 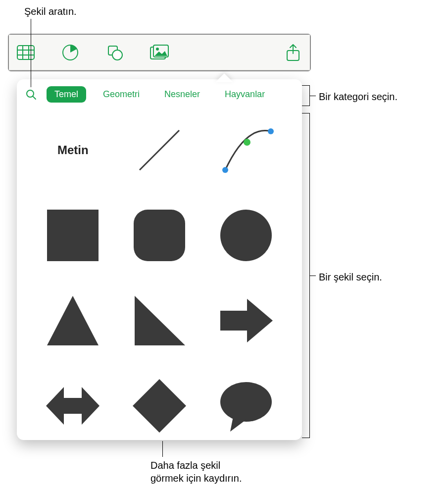 I want to click on shape-rounded-square, so click(x=159, y=235).